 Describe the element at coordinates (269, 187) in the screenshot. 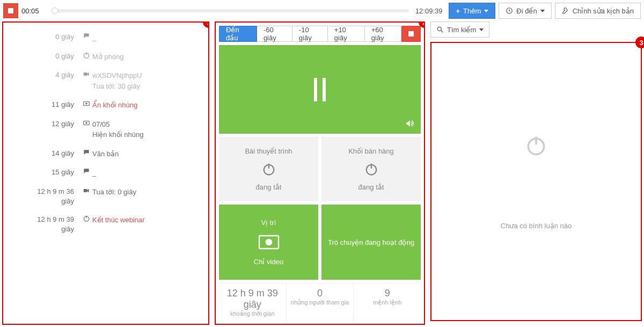

I see `card-presentation-state: đang tắt` at that location.